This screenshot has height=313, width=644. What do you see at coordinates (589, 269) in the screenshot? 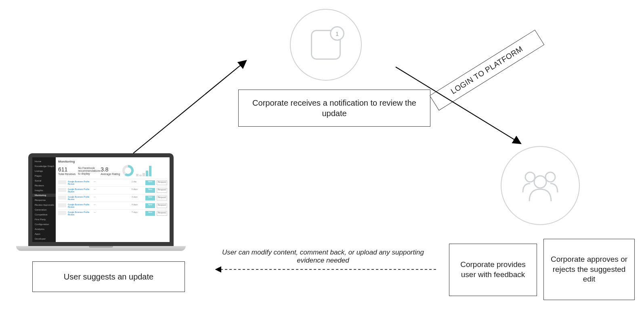
I see `step4b-label: Corporate approves or rejects the sugges…` at bounding box center [589, 269].